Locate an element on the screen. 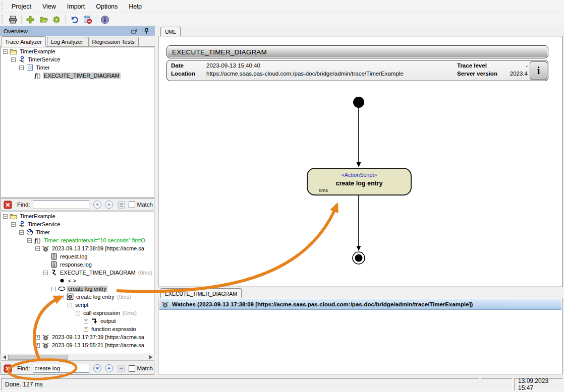  tree-item-label: 2023-09-13 15:55:21 [https://acme.sa is located at coordinates (98, 345).